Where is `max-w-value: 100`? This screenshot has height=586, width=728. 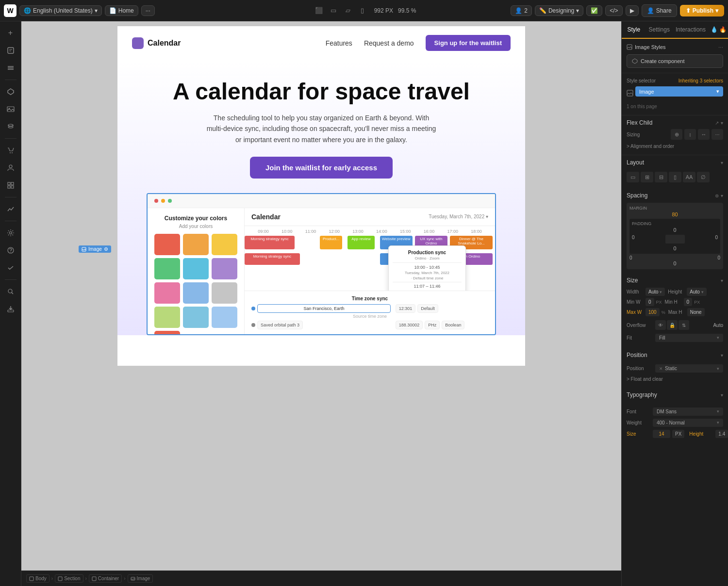
max-w-value: 100 is located at coordinates (652, 312).